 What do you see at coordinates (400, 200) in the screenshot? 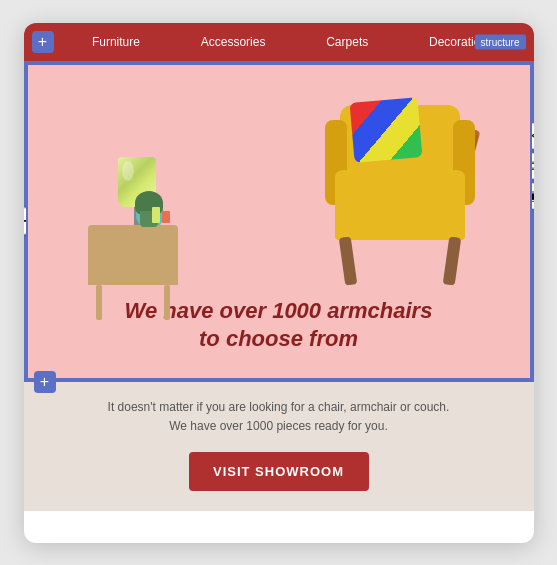
I see `armchair-body` at bounding box center [400, 200].